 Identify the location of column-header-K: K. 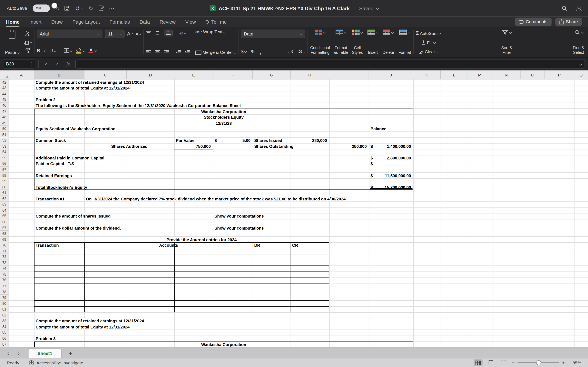
(427, 75).